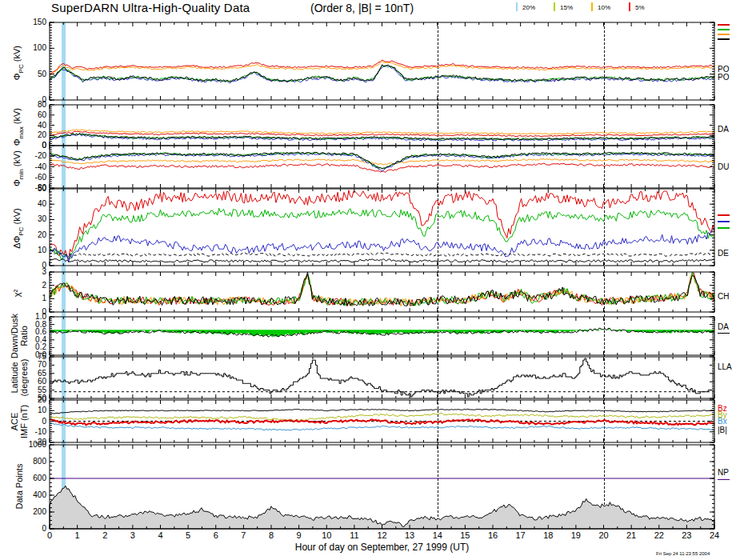 The width and height of the screenshot is (732, 560). I want to click on series-phi_min-orange, so click(382, 162).